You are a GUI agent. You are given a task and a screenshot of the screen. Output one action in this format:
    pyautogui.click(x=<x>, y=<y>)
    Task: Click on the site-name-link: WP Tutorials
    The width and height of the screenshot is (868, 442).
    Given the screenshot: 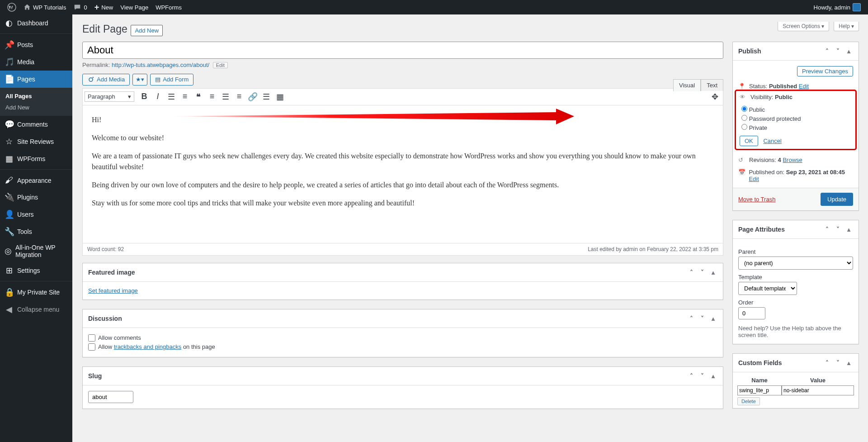 What is the action you would take?
    pyautogui.click(x=45, y=7)
    